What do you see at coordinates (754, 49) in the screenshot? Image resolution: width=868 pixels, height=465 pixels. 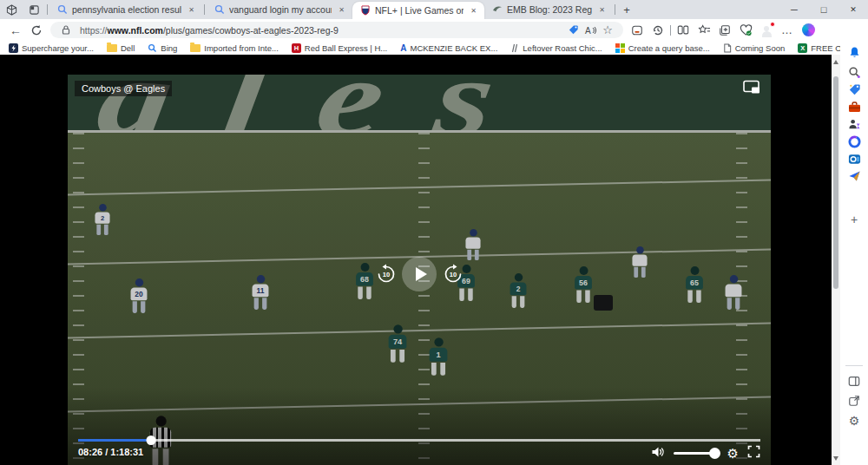 I see `bookmark-coming-soon: Coming Soon` at bounding box center [754, 49].